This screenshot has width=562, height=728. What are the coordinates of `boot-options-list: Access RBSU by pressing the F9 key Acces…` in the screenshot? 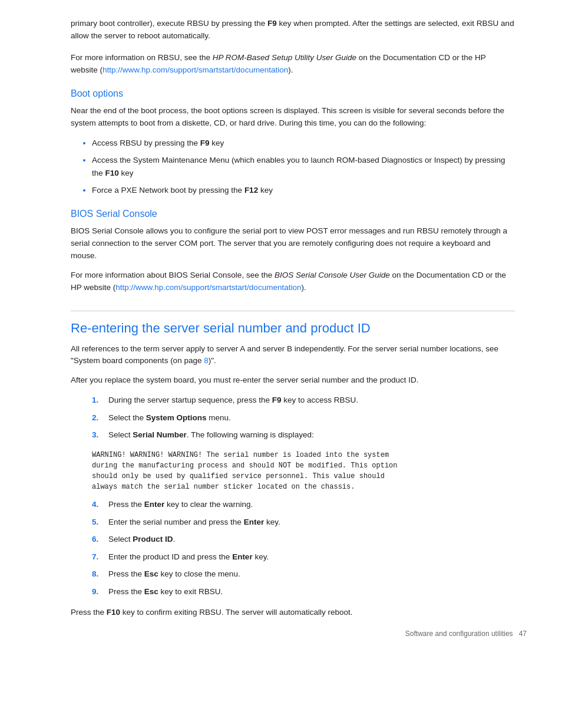 It's located at (303, 167).